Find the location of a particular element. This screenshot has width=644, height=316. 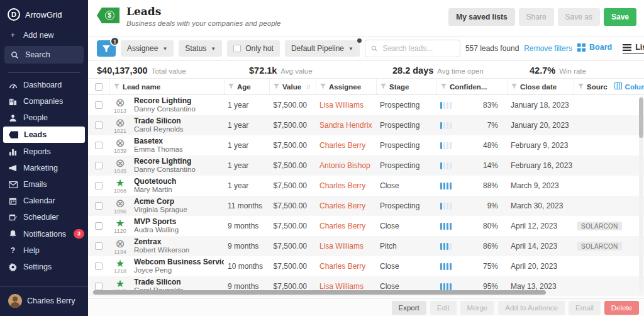

sidebar-item-dashboard: Dashboard is located at coordinates (44, 85).